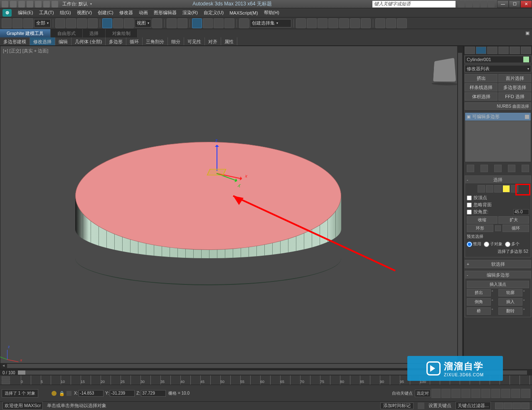 Image resolution: width=532 pixels, height=410 pixels. What do you see at coordinates (461, 4) in the screenshot?
I see `search-go-icon` at bounding box center [461, 4].